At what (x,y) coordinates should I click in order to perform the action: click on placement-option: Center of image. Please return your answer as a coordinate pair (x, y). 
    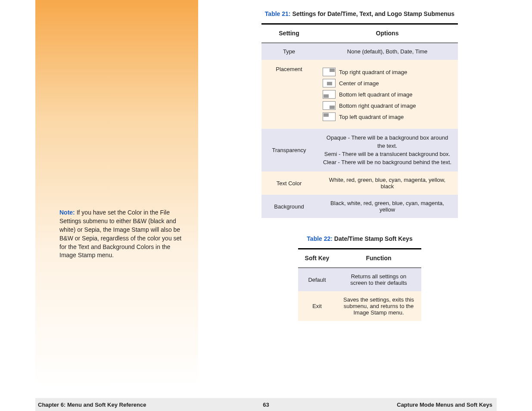
    Looking at the image, I should click on (387, 83).